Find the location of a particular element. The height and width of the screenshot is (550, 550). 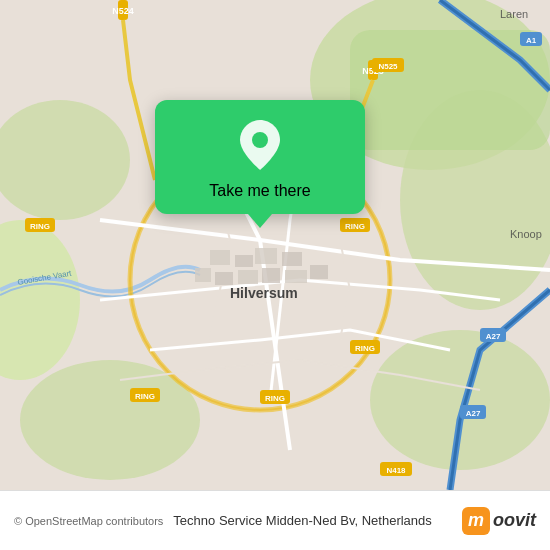

svg-text: A1 is located at coordinates (532, 40).